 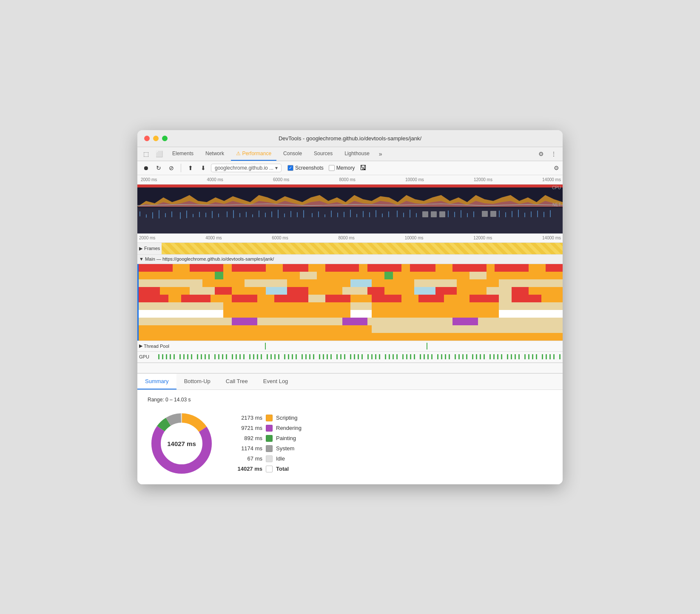 I want to click on mark-12000: 12000 ms, so click(x=483, y=179).